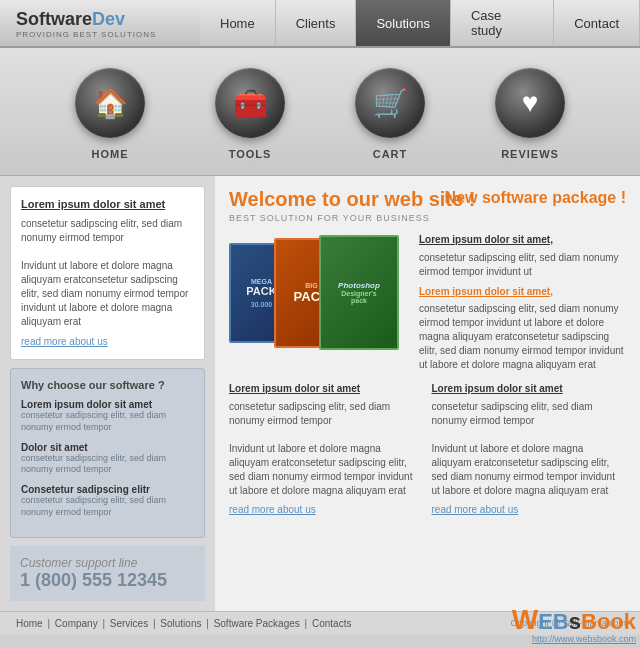  I want to click on wb-eb: EB, so click(554, 622).